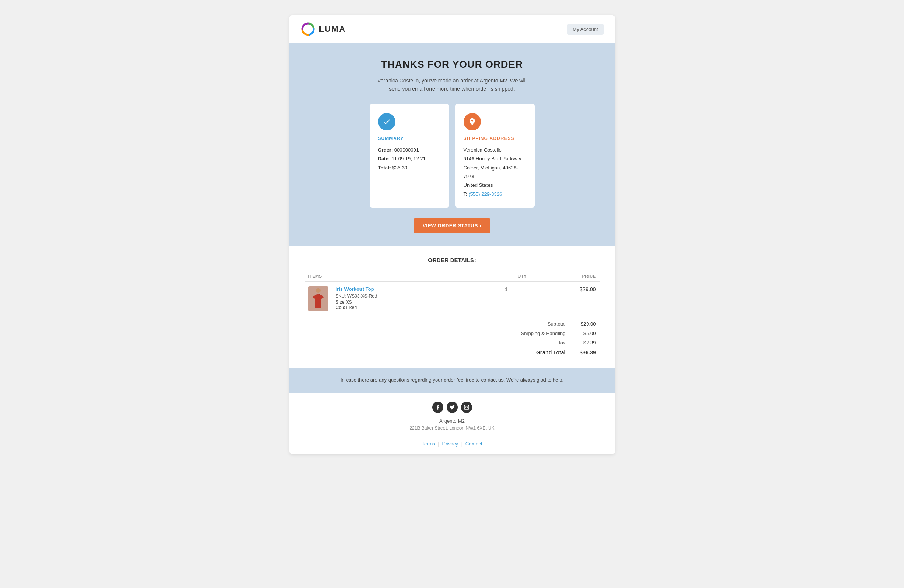 Image resolution: width=904 pixels, height=588 pixels. I want to click on terms-link: Terms, so click(428, 444).